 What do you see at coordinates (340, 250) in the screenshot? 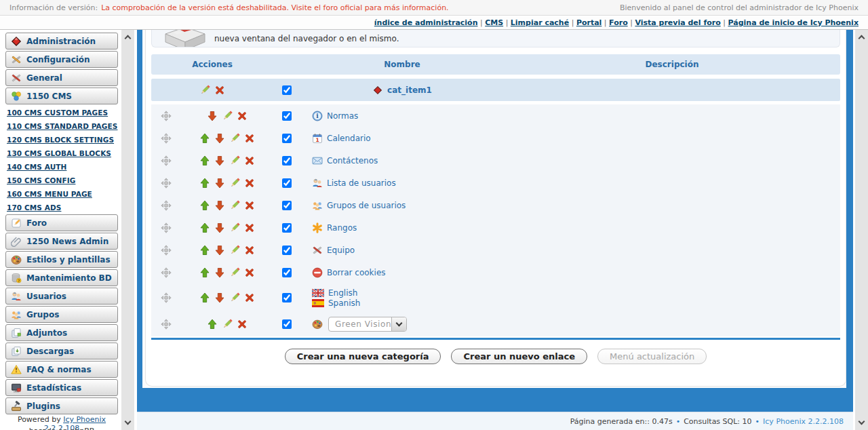
I see `item-name-link: Equipo` at bounding box center [340, 250].